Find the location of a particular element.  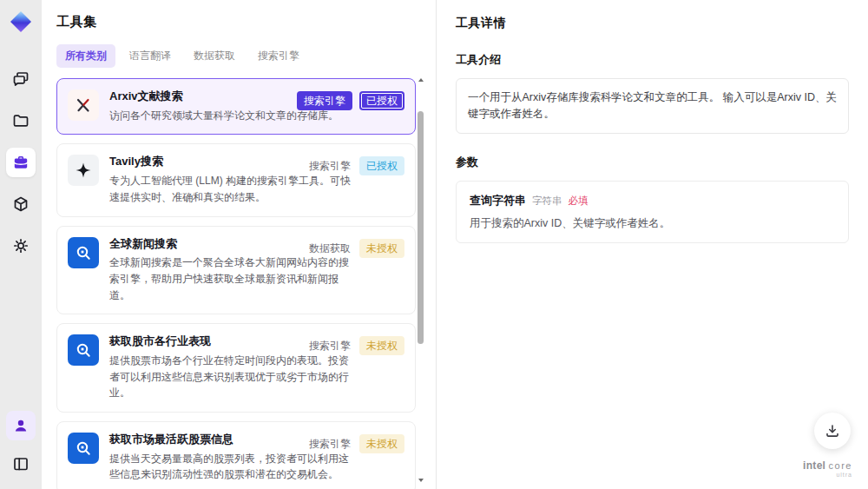

page-title: 工具集 is located at coordinates (247, 23).